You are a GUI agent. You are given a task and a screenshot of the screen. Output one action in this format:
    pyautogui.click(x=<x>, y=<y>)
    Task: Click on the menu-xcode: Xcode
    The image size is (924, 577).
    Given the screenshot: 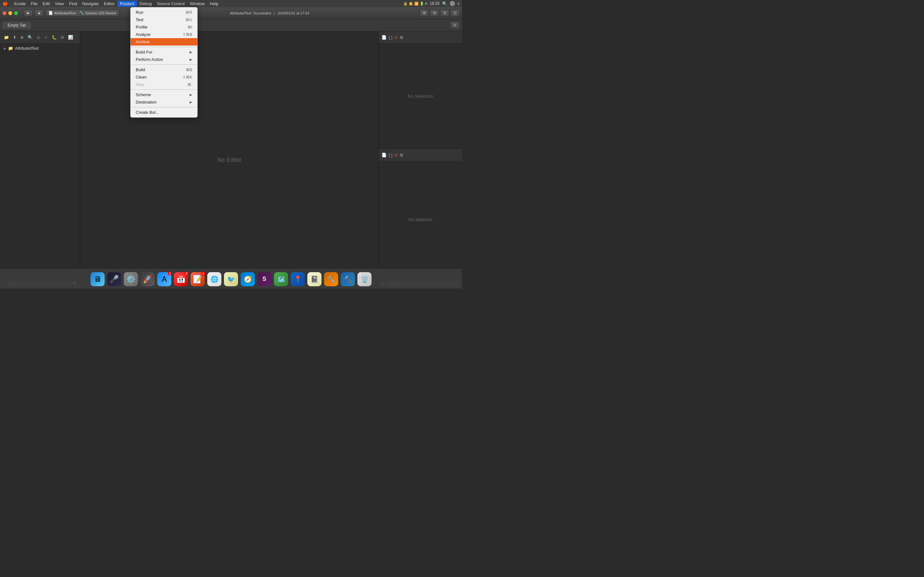 What is the action you would take?
    pyautogui.click(x=20, y=4)
    